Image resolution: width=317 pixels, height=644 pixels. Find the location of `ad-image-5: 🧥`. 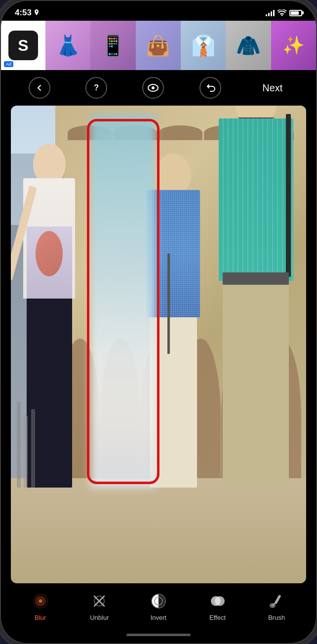

ad-image-5: 🧥 is located at coordinates (248, 45).